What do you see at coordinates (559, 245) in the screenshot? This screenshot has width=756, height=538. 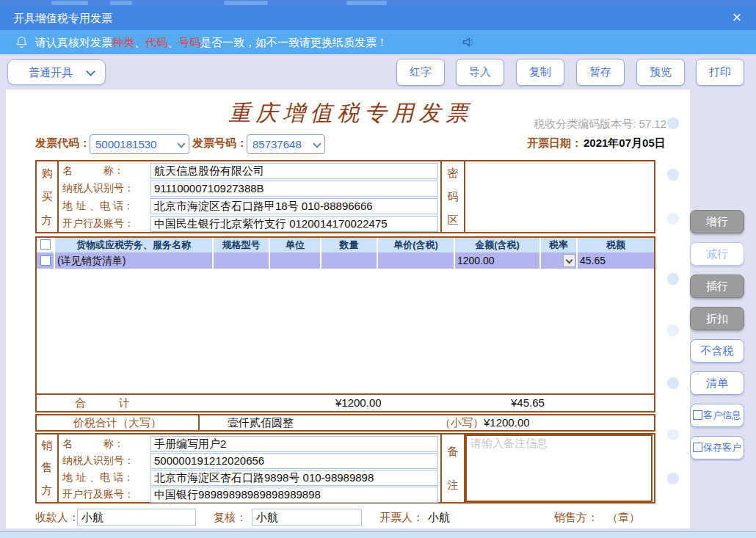 I see `header-tax-rate: 税率` at bounding box center [559, 245].